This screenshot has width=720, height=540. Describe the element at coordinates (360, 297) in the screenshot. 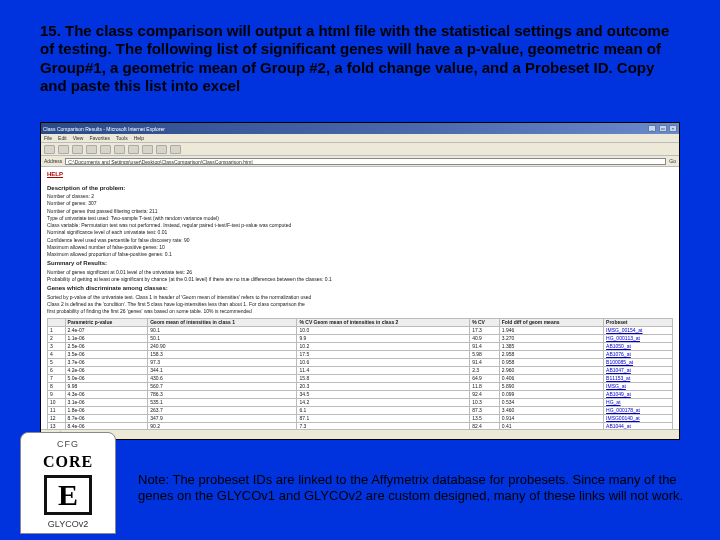

I see `genes-line: Sorted by p-value of the univariate test…` at that location.